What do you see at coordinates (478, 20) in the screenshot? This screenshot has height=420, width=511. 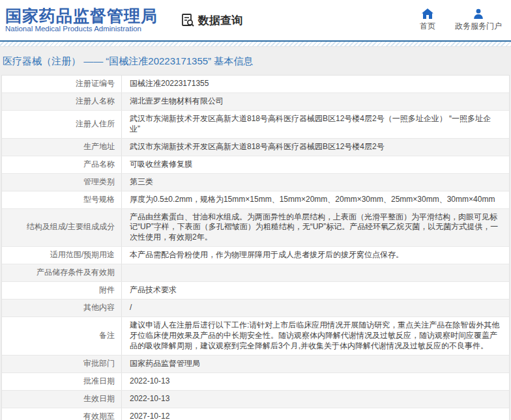 I see `portal-link: 政务服务门户` at bounding box center [478, 20].